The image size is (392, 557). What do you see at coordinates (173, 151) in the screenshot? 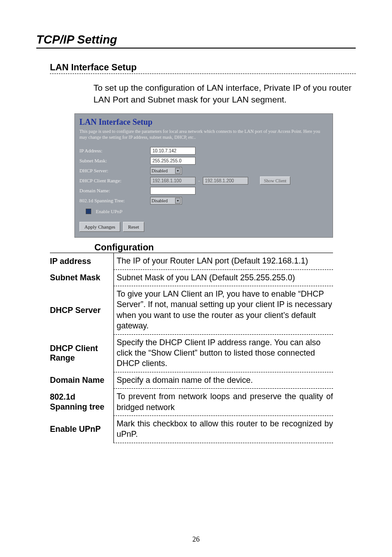
I see `ip-address-field` at bounding box center [173, 151].